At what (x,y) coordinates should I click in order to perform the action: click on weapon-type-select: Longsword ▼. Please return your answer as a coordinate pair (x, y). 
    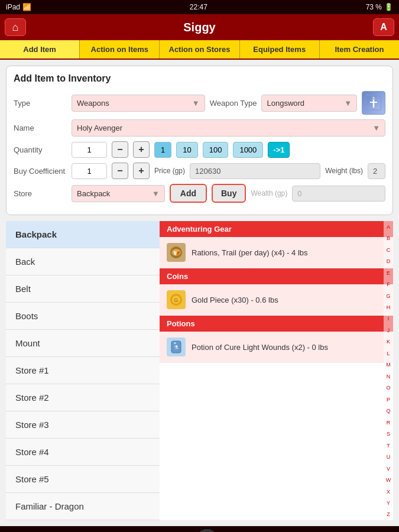
    Looking at the image, I should click on (309, 103).